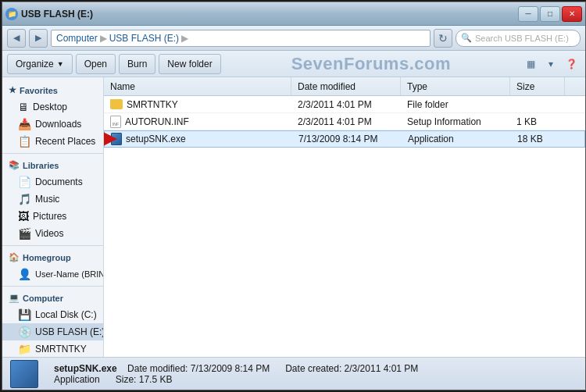  Describe the element at coordinates (538, 86) in the screenshot. I see `col-header-size: Size` at that location.